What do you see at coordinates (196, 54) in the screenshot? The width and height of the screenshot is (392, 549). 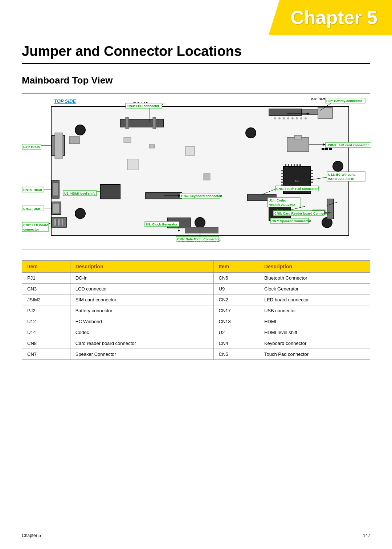 I see `main-title: Jumper and Connector Locations` at bounding box center [196, 54].